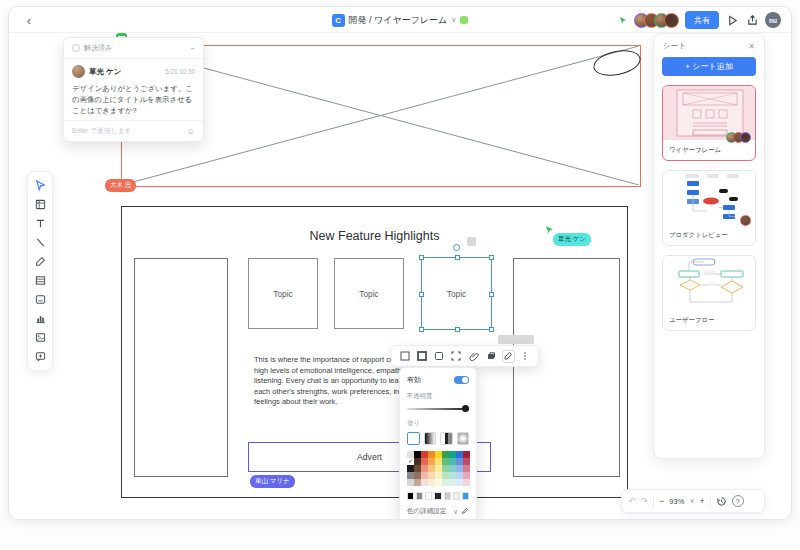 The image size is (800, 550). What do you see at coordinates (709, 293) in the screenshot?
I see `sheet-thumb-user-flow: ユーザーフロー` at bounding box center [709, 293].